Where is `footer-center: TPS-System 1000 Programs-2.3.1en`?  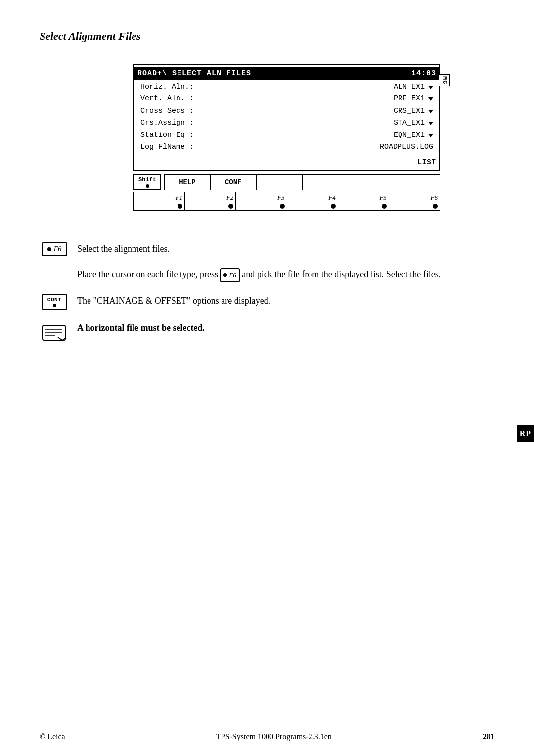
footer-center: TPS-System 1000 Programs-2.3.1en is located at coordinates (274, 737).